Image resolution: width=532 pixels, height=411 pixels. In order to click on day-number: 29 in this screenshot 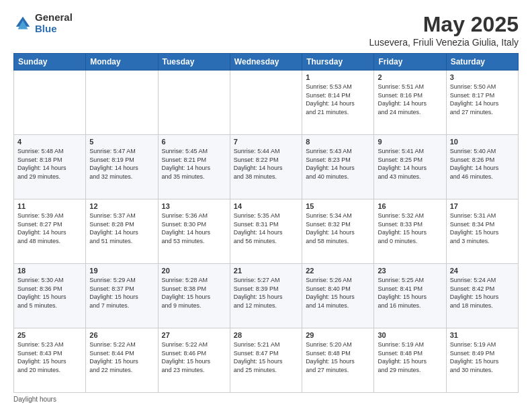, I will do `click(338, 335)`.